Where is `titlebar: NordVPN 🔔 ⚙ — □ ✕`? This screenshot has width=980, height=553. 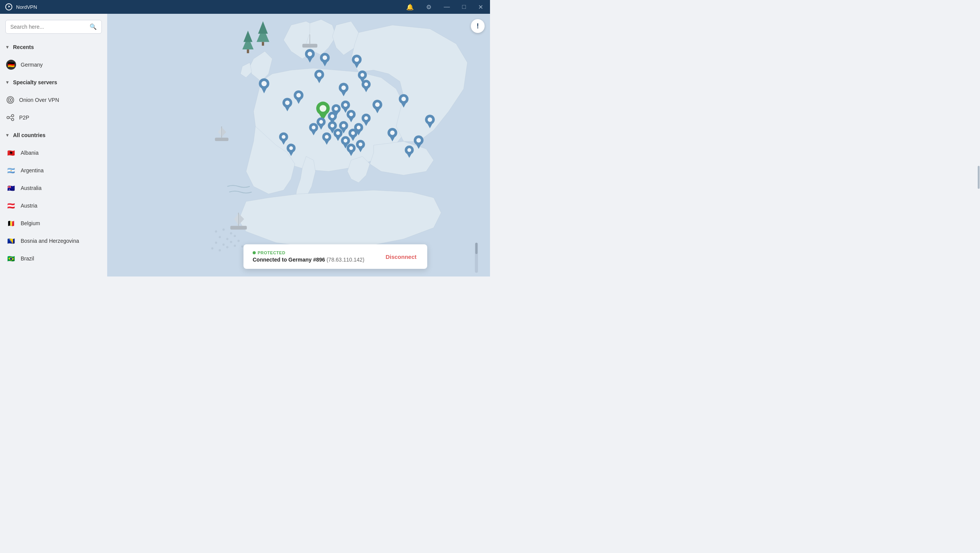
titlebar: NordVPN 🔔 ⚙ — □ ✕ is located at coordinates (245, 7).